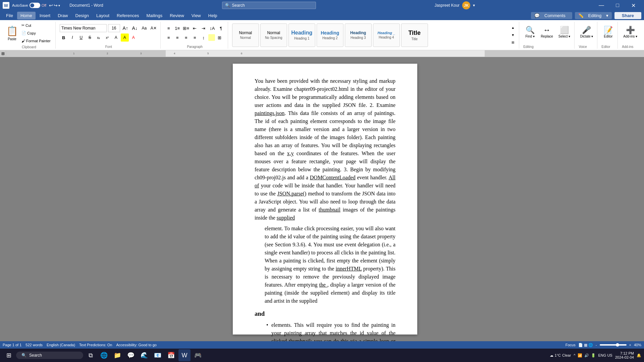 The height and width of the screenshot is (362, 644). What do you see at coordinates (551, 15) in the screenshot?
I see `comments-button: 💬 Comments` at bounding box center [551, 15].